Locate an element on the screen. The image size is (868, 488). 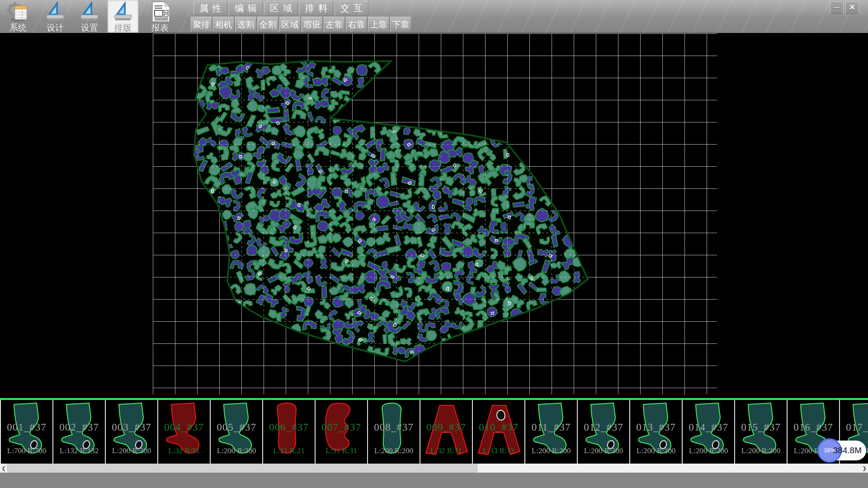
main-button-报表: 报表 is located at coordinates (160, 16).